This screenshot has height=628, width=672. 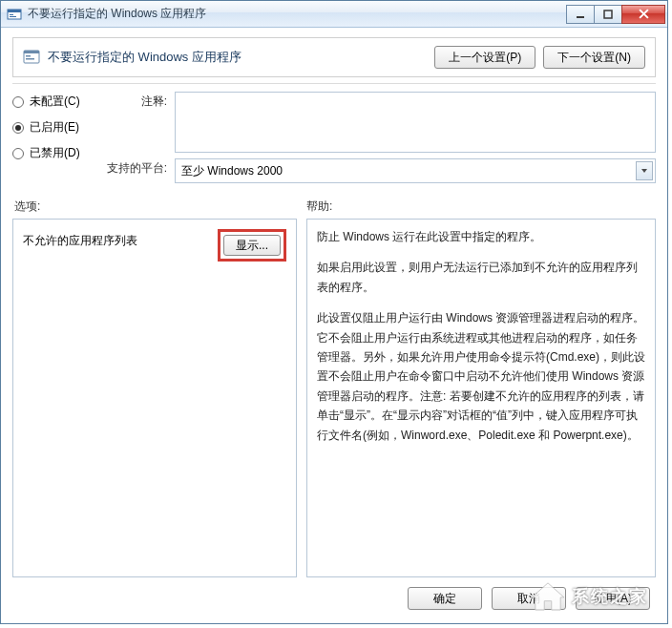 What do you see at coordinates (481, 277) in the screenshot?
I see `help-paragraph: 如果启用此设置，则用户无法运行已添加到不允许的应用程序列表的程序。` at bounding box center [481, 277].